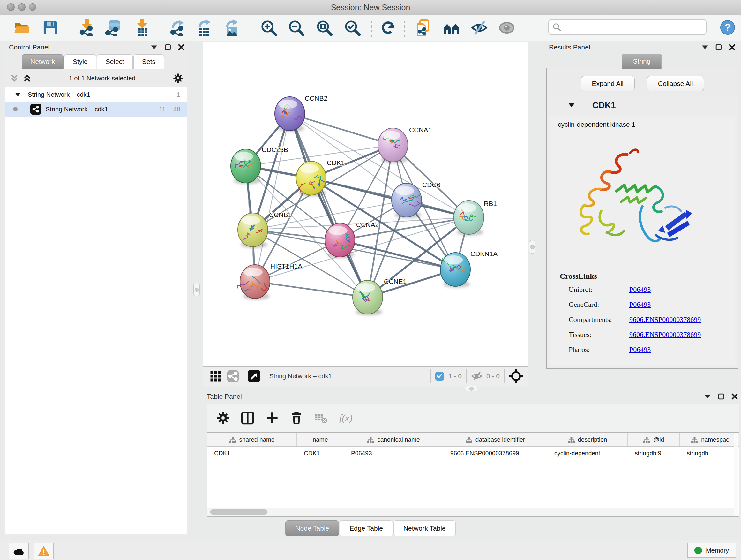 Image resolution: width=741 pixels, height=560 pixels. I want to click on hide-selected-button, so click(479, 27).